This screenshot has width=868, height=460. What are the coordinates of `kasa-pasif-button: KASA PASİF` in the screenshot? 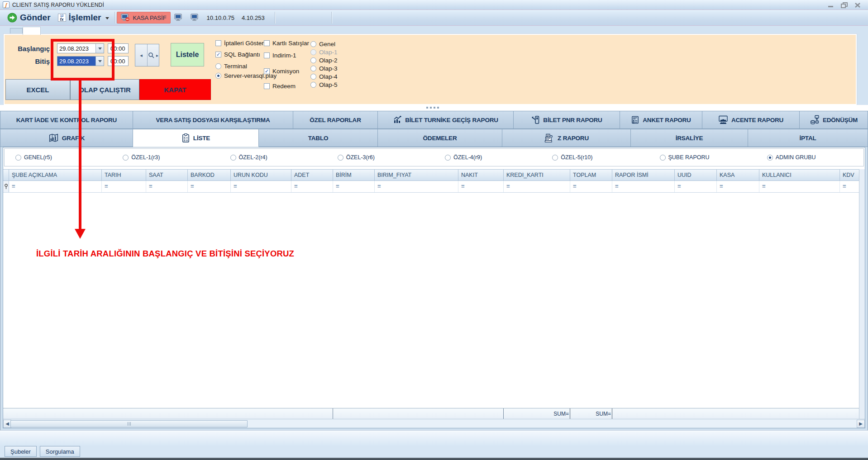 It's located at (143, 18).